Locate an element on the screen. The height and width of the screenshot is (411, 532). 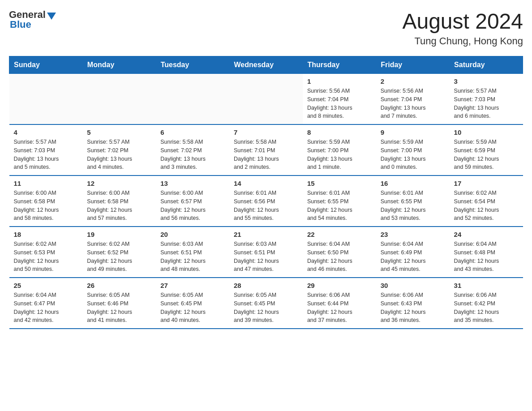
day-number: 29 is located at coordinates (339, 286).